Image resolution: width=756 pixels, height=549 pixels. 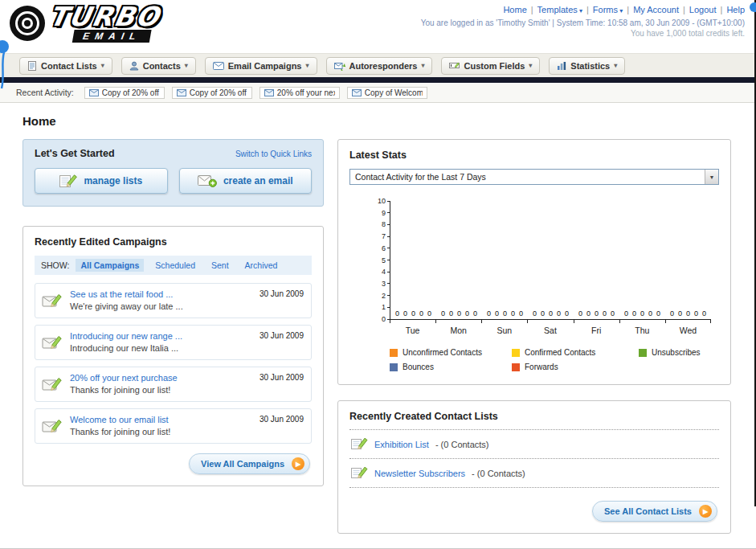 What do you see at coordinates (583, 21) in the screenshot?
I see `header-right: Home|Templates ▾|Forms ▾|My Account|Logo…` at bounding box center [583, 21].